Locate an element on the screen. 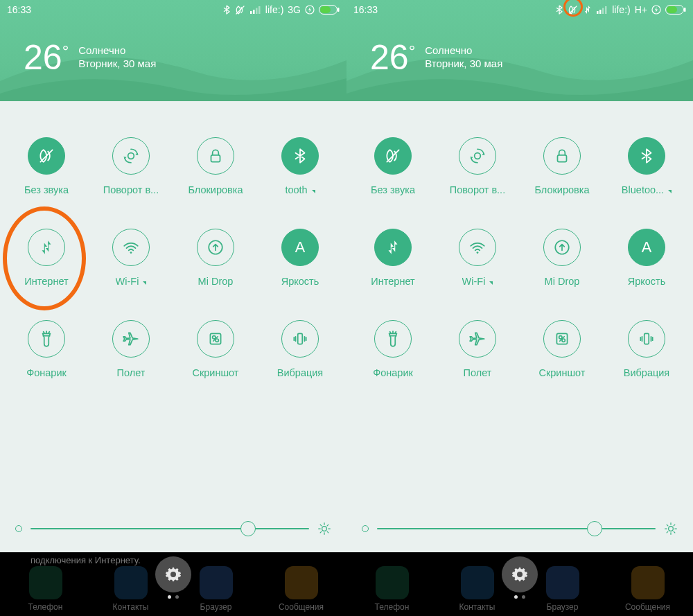  weather-condition: Солнечно is located at coordinates (117, 50).